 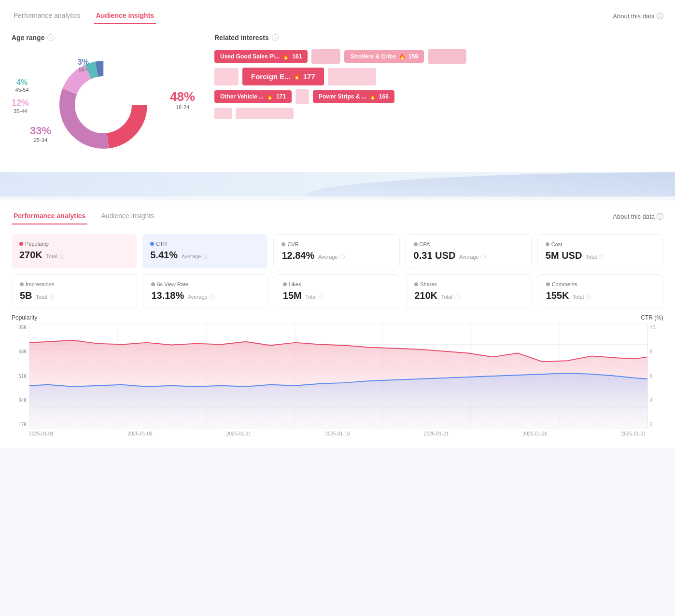 What do you see at coordinates (22, 284) in the screenshot?
I see `dot-impressions` at bounding box center [22, 284].